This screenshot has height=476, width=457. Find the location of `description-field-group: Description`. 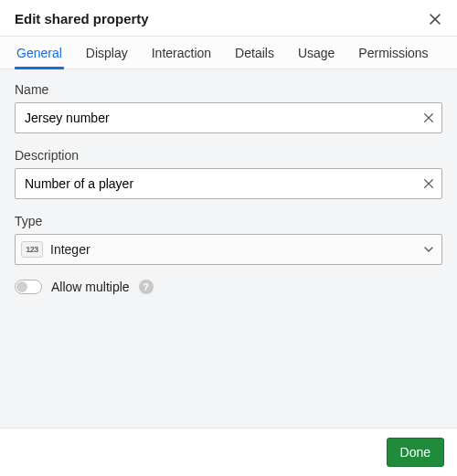

description-field-group: Description is located at coordinates (228, 174).